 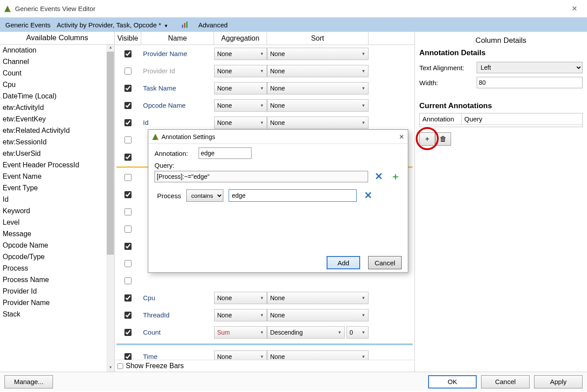 I want to click on clear-query-icon: ✕, so click(x=379, y=177).